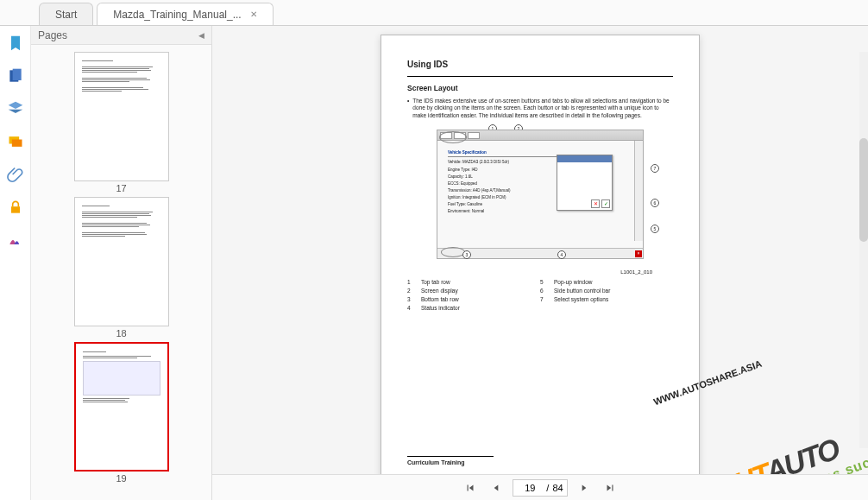  What do you see at coordinates (540, 194) in the screenshot?
I see `figure-screenshot: Vehicle Specification Vehicle: MAZDA3 (2…` at bounding box center [540, 194].